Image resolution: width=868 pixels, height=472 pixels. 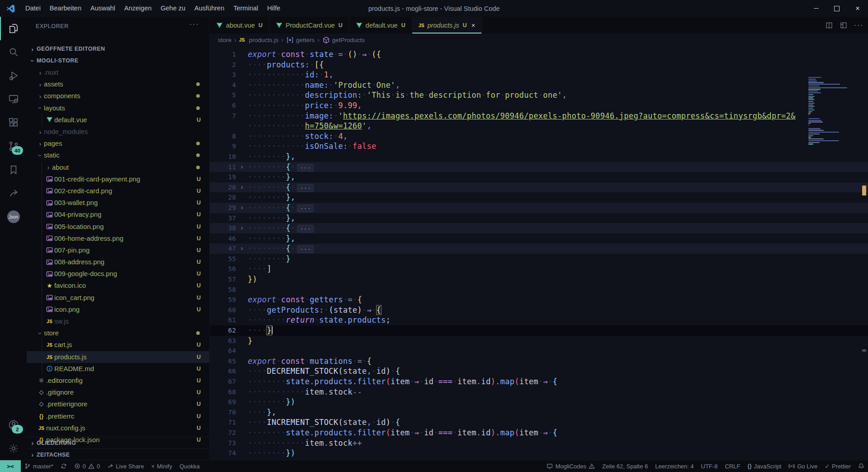 What do you see at coordinates (539, 116) in the screenshot?
I see `code-line-7: 7············image:·'https://images.pexe…` at bounding box center [539, 116].